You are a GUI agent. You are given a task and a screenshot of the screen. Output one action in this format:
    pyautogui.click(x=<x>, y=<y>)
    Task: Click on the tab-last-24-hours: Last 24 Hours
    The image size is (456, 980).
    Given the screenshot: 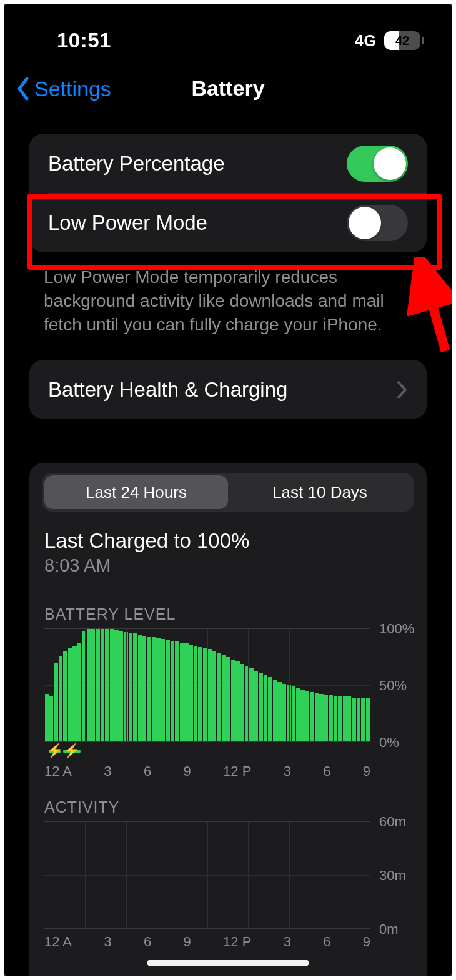 What is the action you would take?
    pyautogui.click(x=136, y=492)
    